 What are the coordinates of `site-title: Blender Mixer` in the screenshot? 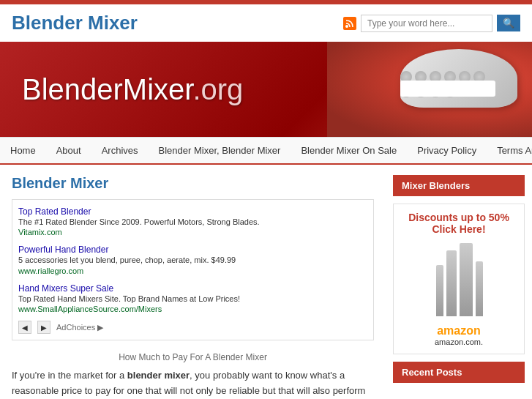 It's located at (75, 23).